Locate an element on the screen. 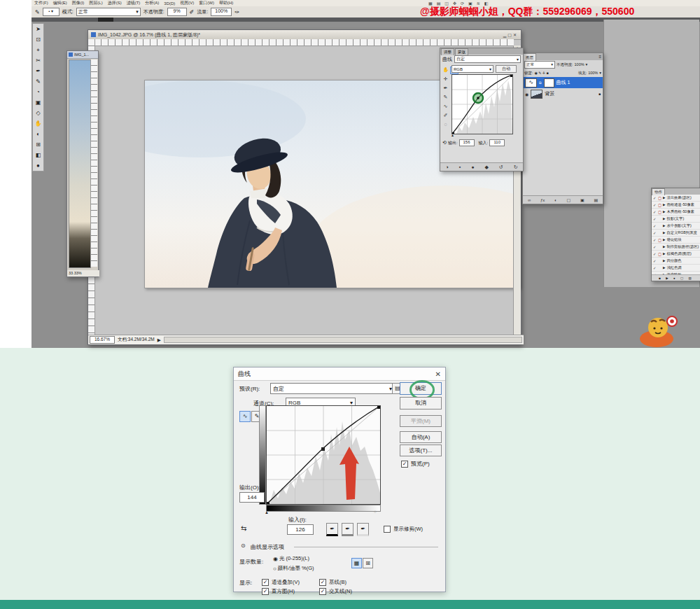  show-checkbox: ✓直方图(H) is located at coordinates (290, 591).